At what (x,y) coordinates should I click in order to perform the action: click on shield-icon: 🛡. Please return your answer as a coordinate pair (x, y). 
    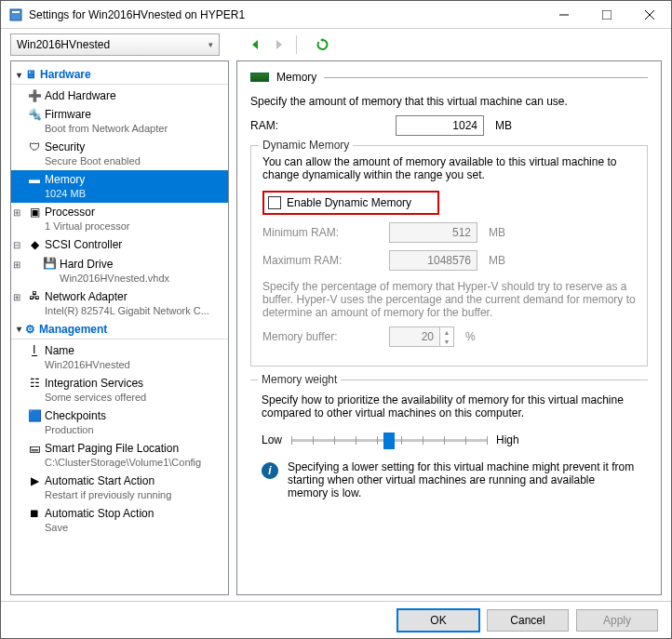
    Looking at the image, I should click on (34, 147).